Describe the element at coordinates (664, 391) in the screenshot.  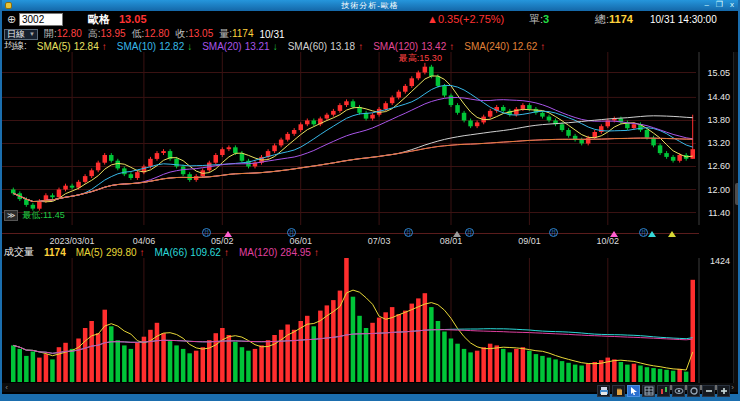
I see `chart-type-button` at that location.